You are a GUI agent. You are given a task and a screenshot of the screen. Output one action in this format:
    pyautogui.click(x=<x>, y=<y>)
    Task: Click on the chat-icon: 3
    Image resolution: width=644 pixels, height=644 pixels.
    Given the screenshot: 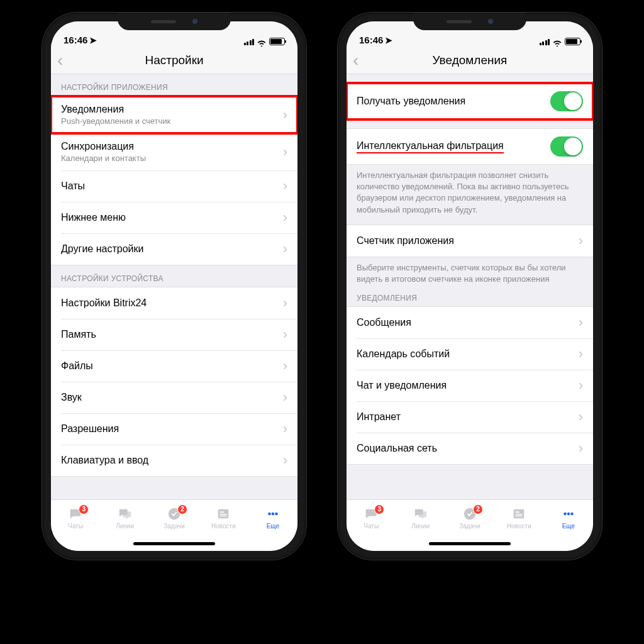 What is the action you would take?
    pyautogui.click(x=75, y=514)
    